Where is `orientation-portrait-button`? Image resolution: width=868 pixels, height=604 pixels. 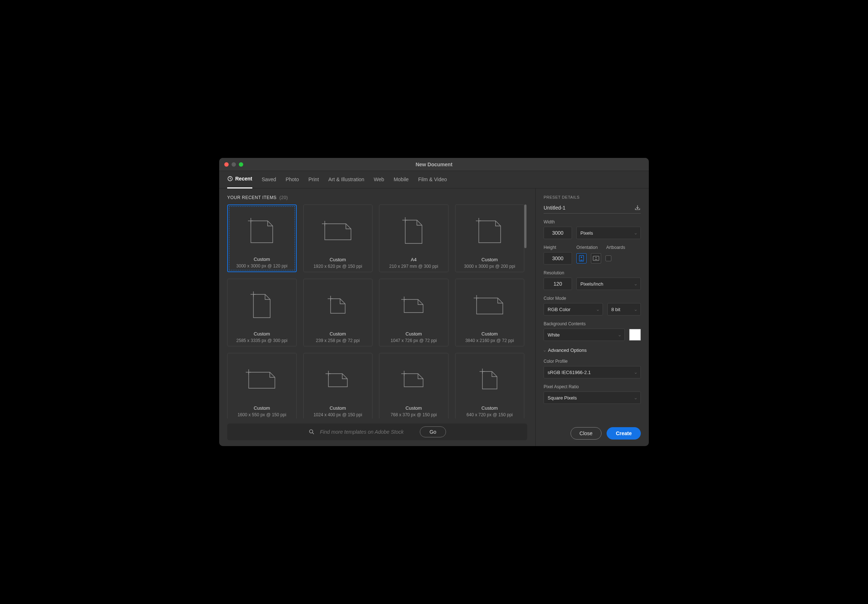 orientation-portrait-button is located at coordinates (581, 258).